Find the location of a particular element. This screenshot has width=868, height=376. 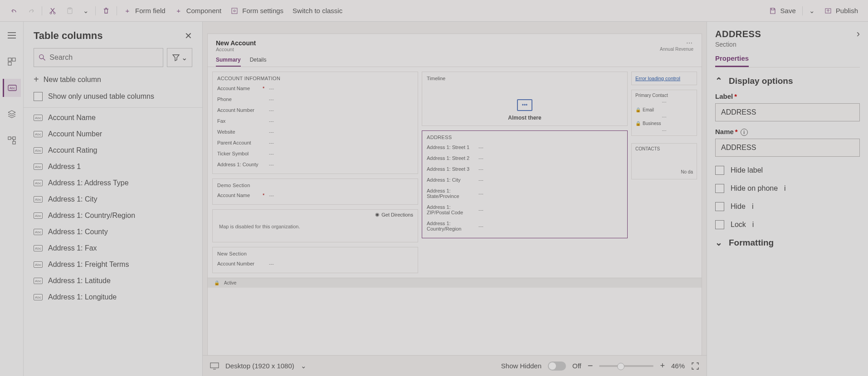

section-new: New Section Account Number--- is located at coordinates (315, 260).